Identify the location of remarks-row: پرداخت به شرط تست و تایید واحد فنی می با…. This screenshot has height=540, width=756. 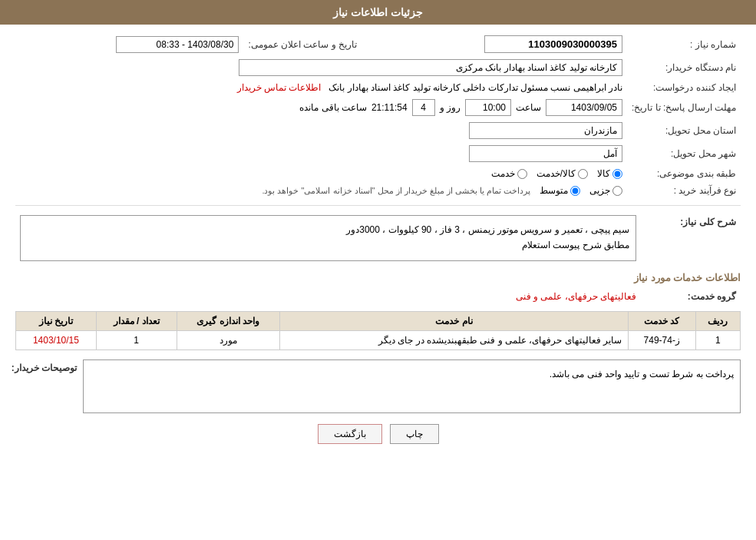
(378, 386).